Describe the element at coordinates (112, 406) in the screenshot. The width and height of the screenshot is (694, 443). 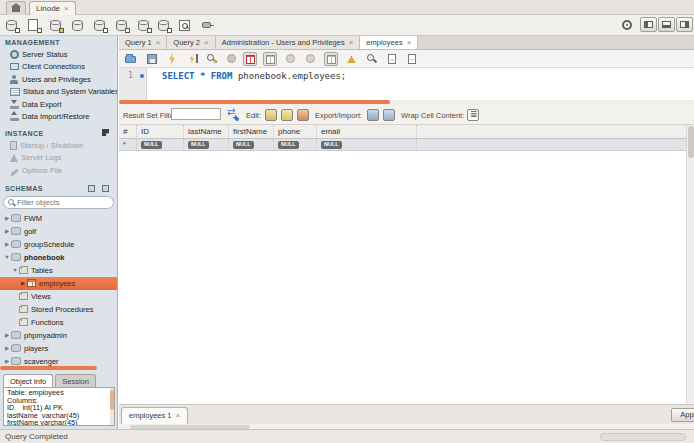
I see `object-info-vscrollbar` at that location.